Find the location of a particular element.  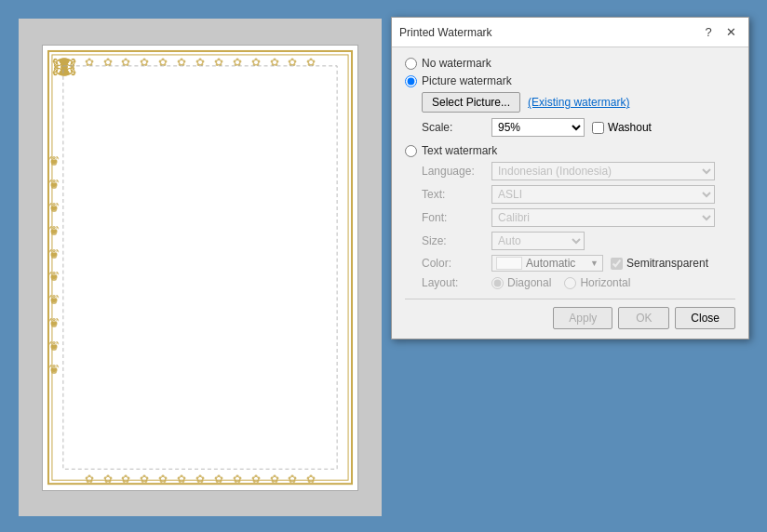

no-watermark-radio is located at coordinates (411, 63).